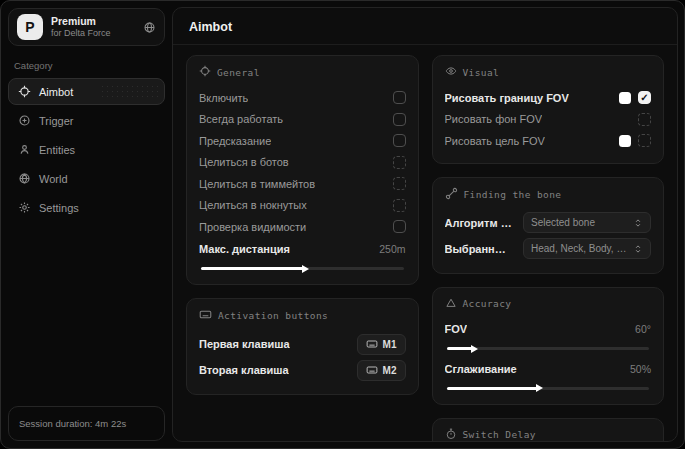  What do you see at coordinates (24, 208) in the screenshot?
I see `gear-icon` at bounding box center [24, 208].